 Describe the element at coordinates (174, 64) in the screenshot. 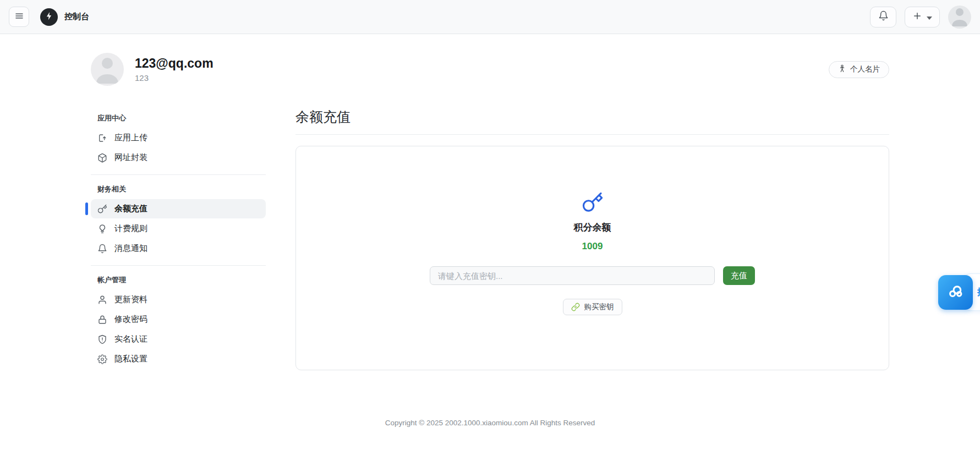

I see `profile-email: 123@qq.com` at that location.